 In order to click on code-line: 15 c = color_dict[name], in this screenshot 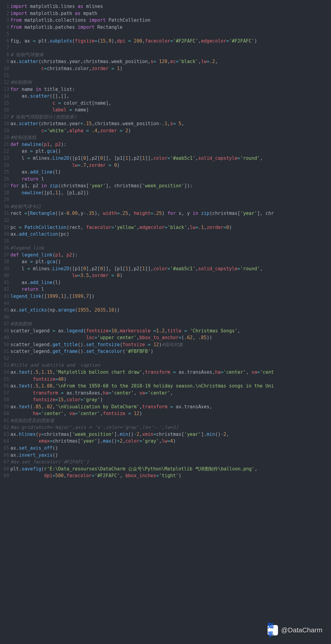, I will do `click(166, 103)`.